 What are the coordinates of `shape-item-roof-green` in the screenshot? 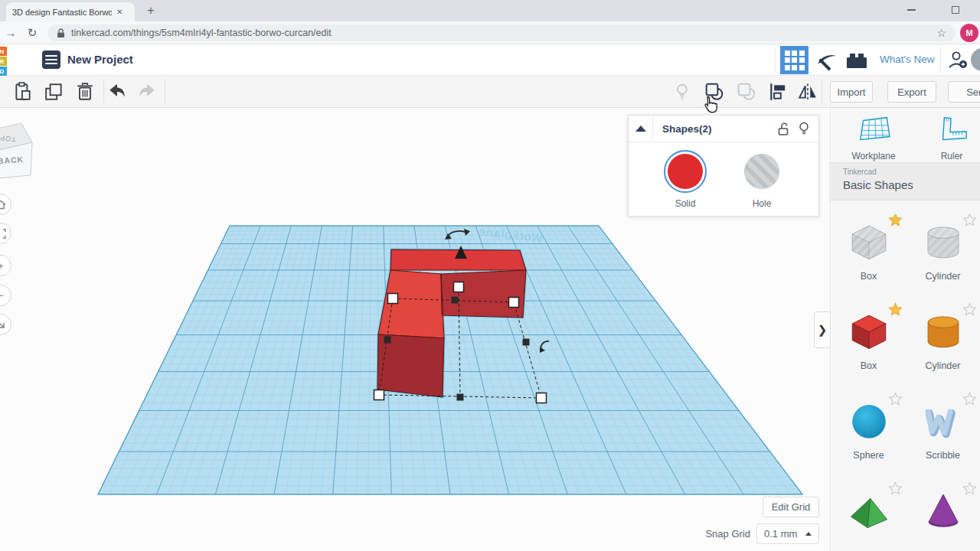 It's located at (869, 517).